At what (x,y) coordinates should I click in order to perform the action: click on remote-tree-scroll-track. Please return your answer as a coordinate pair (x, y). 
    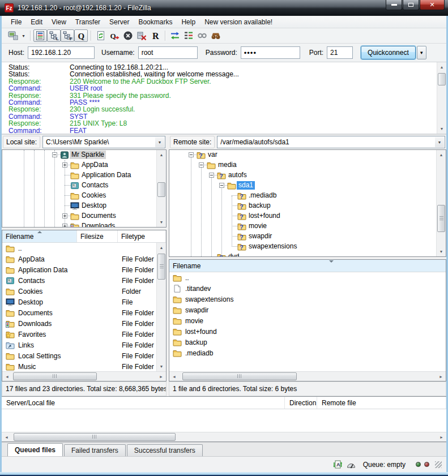
    Looking at the image, I should click on (441, 203).